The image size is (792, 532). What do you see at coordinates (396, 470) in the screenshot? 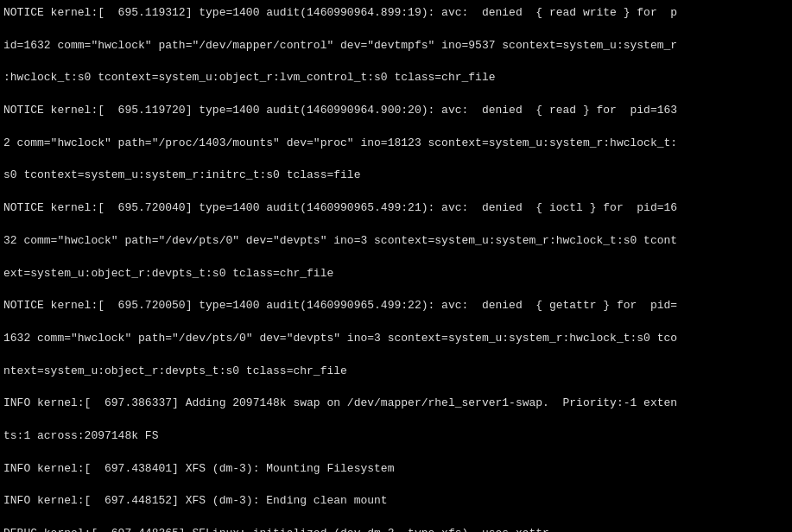
I see `log-line: INFO kernel:[ 697.438401] XFS (dm-3): Mo…` at bounding box center [396, 470].